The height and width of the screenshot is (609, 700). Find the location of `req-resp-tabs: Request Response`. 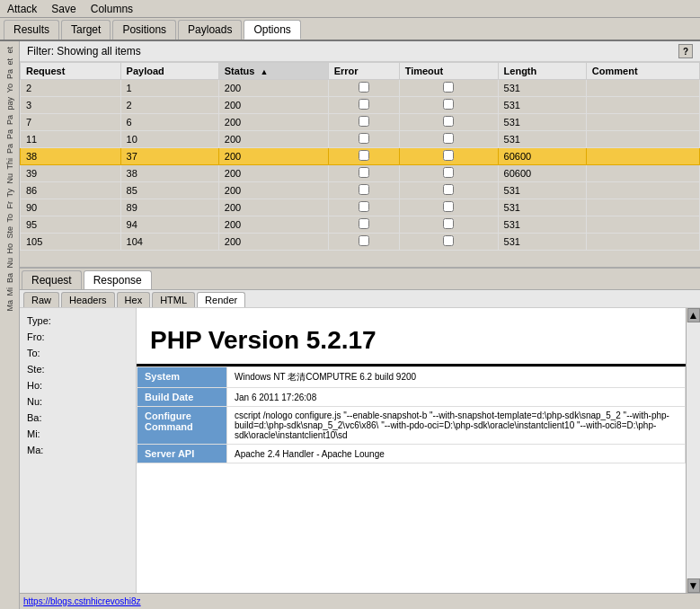

req-resp-tabs: Request Response is located at coordinates (359, 279).